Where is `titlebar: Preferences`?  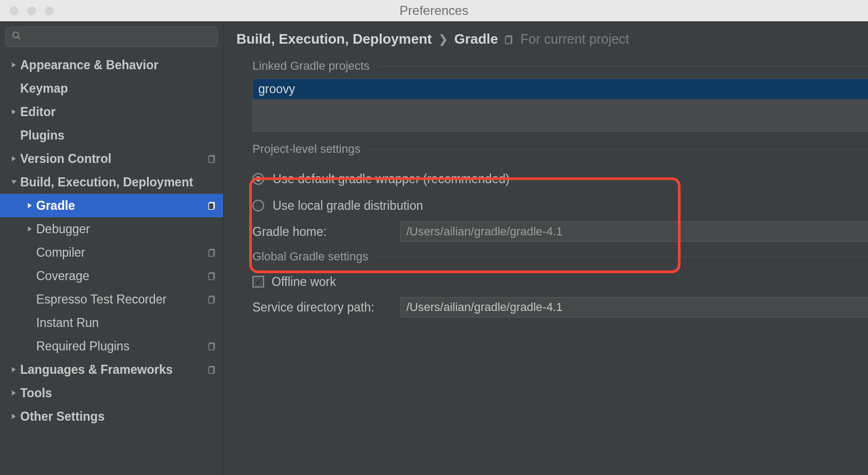 titlebar: Preferences is located at coordinates (434, 11).